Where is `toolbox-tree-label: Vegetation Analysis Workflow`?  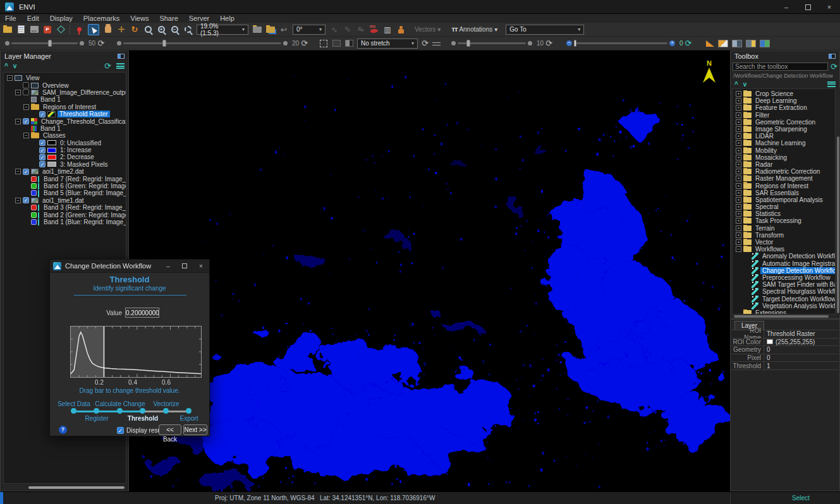
toolbox-tree-label: Vegetation Analysis Workflow is located at coordinates (798, 306).